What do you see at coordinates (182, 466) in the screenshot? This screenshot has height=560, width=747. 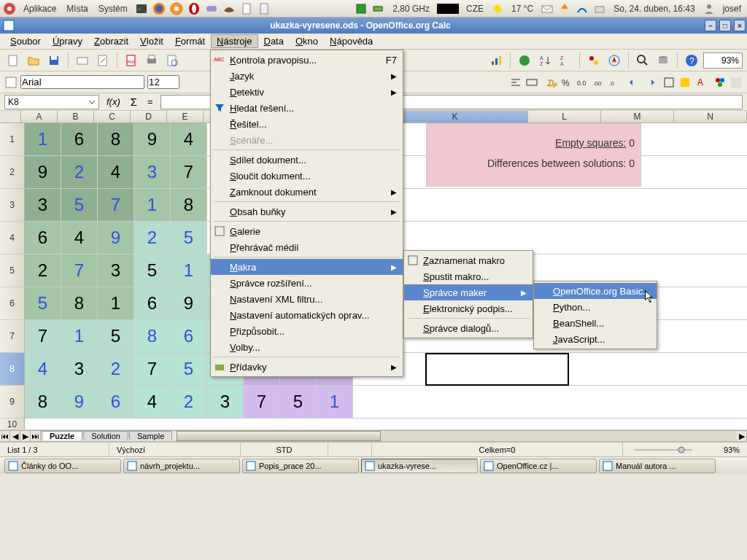 I see `taskbar-item: návrh_projektu...` at bounding box center [182, 466].